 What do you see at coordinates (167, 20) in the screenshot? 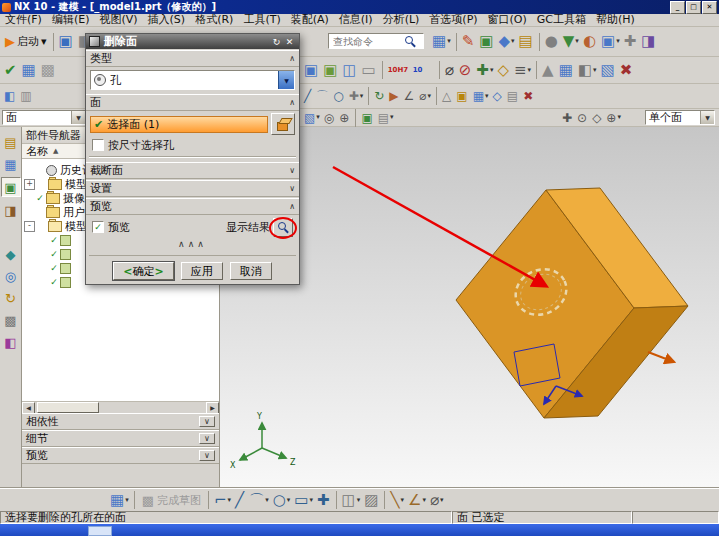
I see `menu-item: 插入(S)` at bounding box center [167, 20].